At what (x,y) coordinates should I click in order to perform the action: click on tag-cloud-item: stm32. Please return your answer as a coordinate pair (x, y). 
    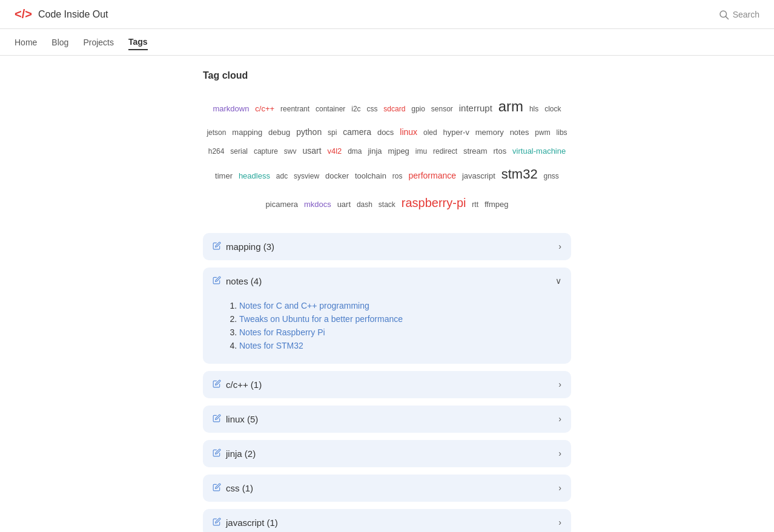
    Looking at the image, I should click on (520, 174).